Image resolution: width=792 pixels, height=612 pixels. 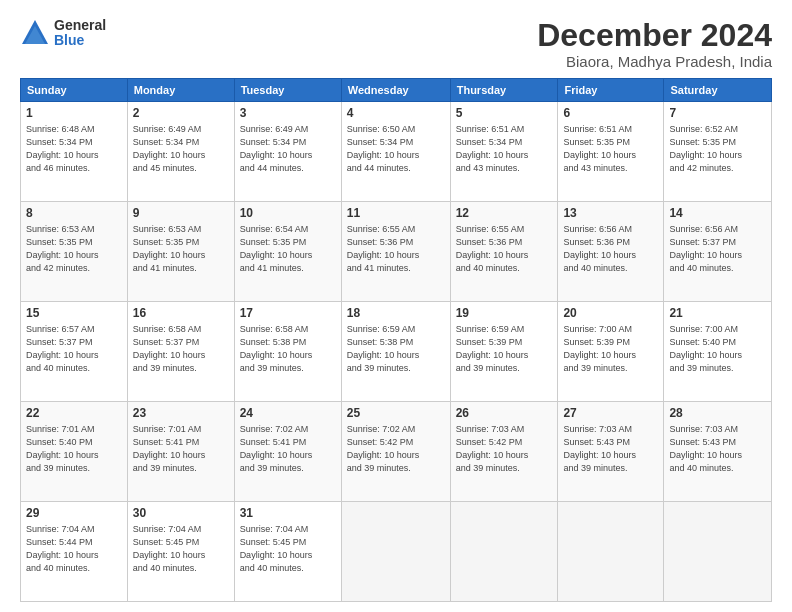 I want to click on day-number: 5, so click(x=504, y=114).